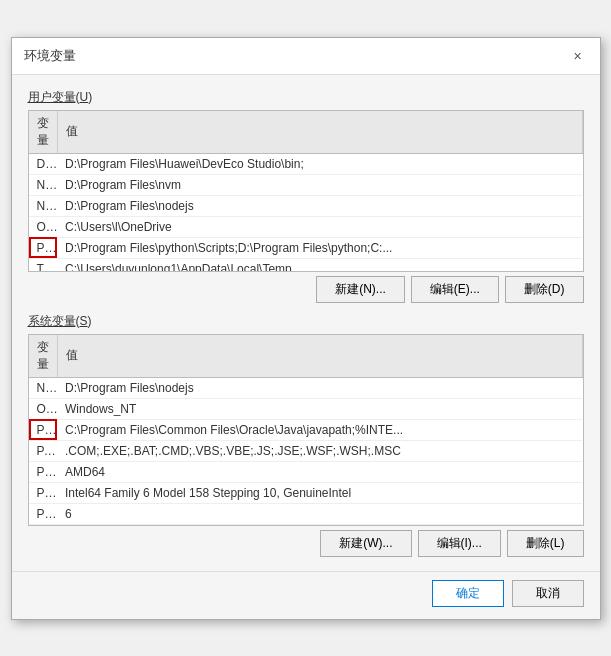 Image resolution: width=611 pixels, height=656 pixels. I want to click on user-var-row: OneDriveC:\Users\l\OneDrive, so click(306, 226).